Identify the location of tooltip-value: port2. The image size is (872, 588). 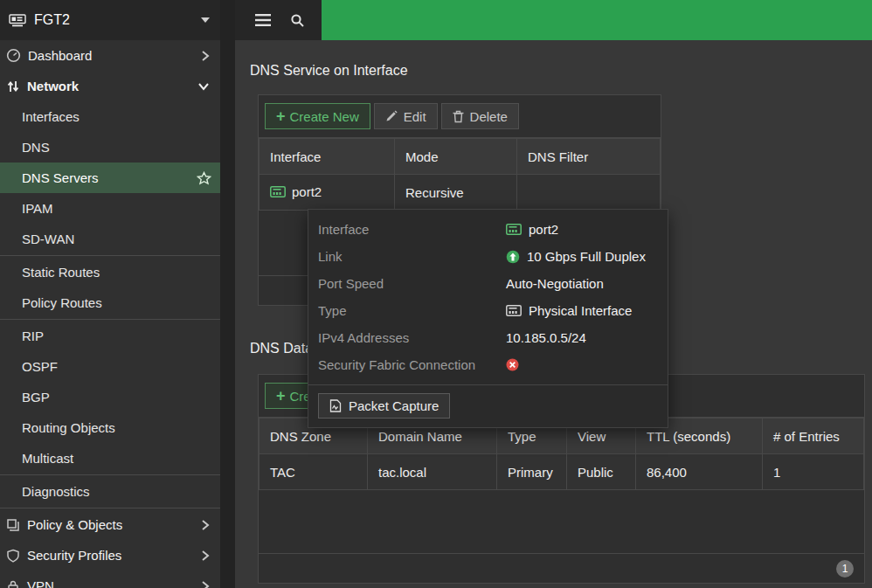
(543, 229).